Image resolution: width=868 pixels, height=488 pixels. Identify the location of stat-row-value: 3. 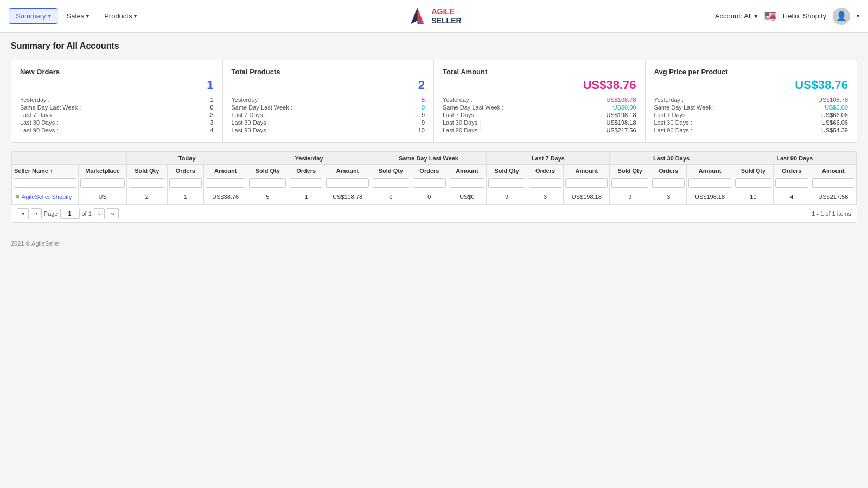
(212, 115).